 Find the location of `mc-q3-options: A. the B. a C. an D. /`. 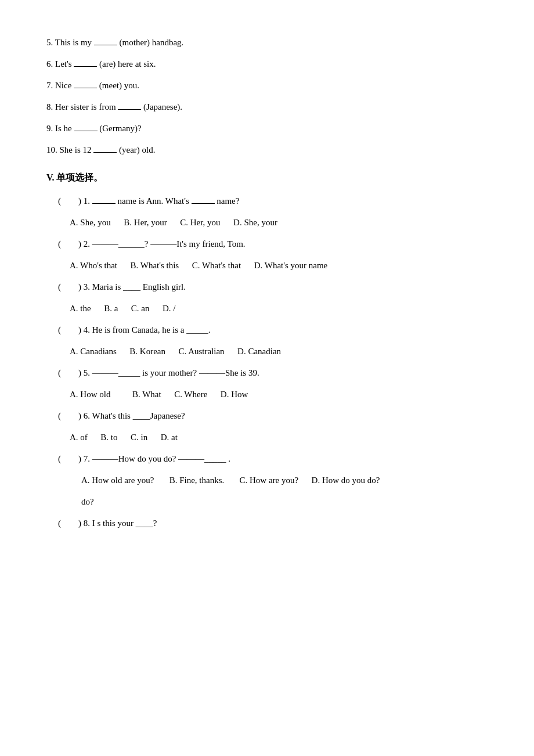

mc-q3-options: A. the B. a C. an D. / is located at coordinates (267, 309).